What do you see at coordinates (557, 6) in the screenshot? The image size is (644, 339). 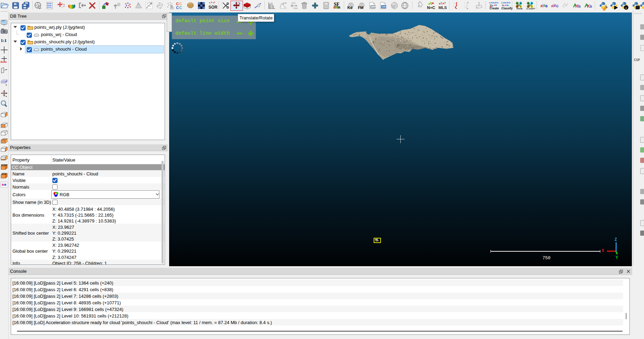 I see `svg-text: U` at bounding box center [557, 6].